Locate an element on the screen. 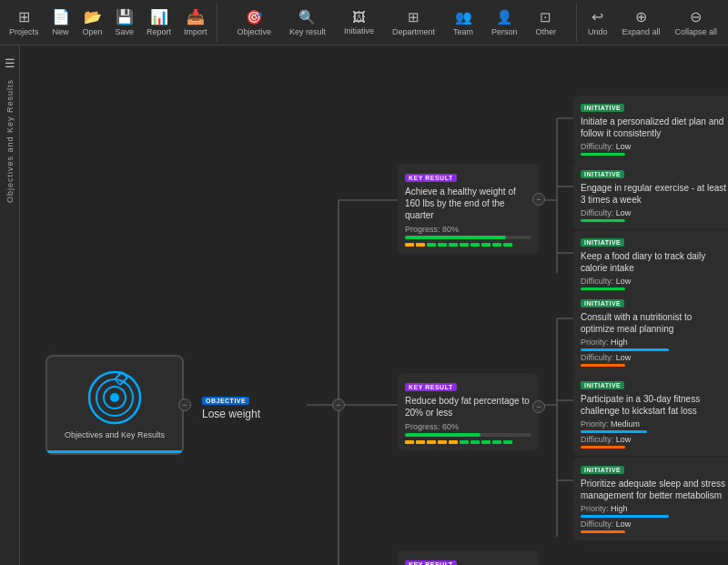 Image resolution: width=728 pixels, height=565 pixels. lose-weight-node: OBJECTIVE Lose weight is located at coordinates (231, 408).